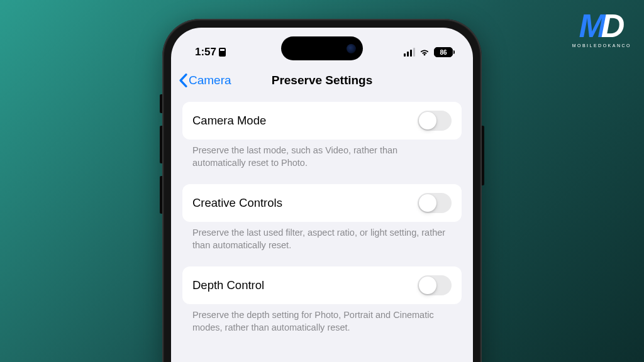  I want to click on status-time: 1:57, so click(206, 52).